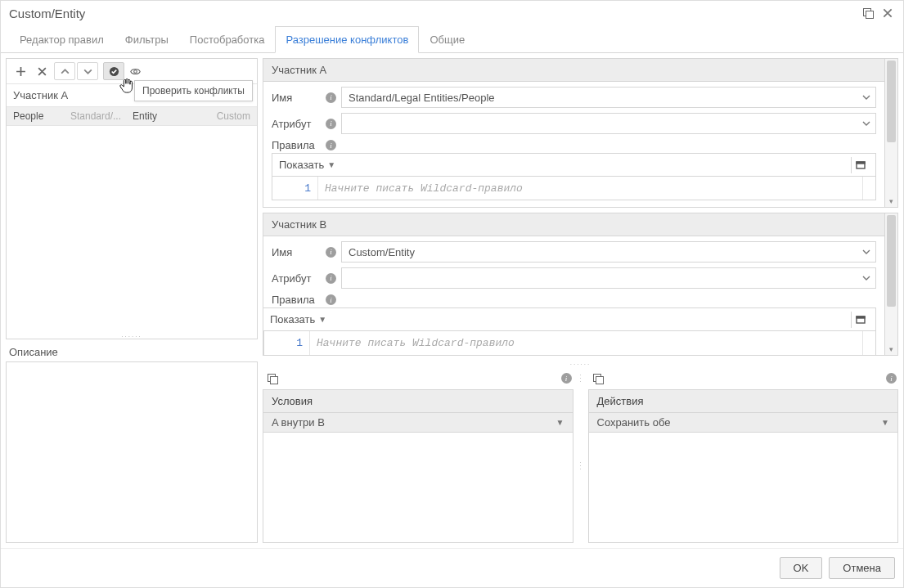 The height and width of the screenshot is (588, 904). Describe the element at coordinates (609, 97) in the screenshot. I see `participant-a-name-dropdown: Standard/Legal Entities/People` at that location.